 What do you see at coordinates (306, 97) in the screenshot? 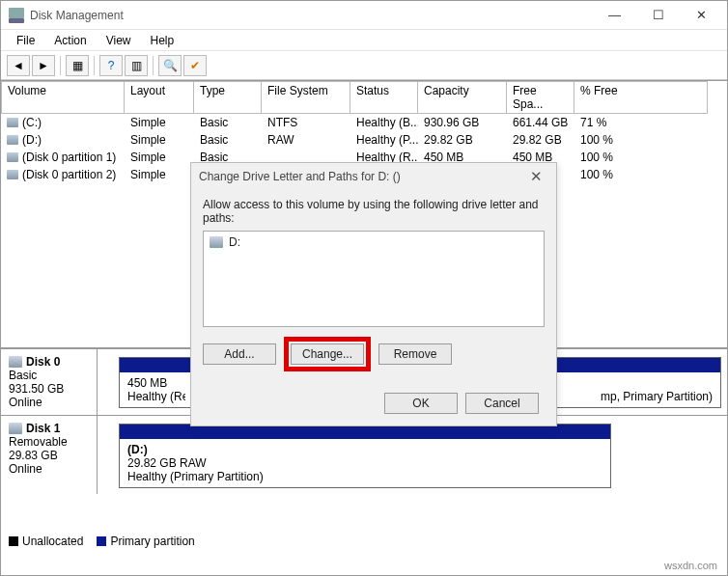
I see `col-header-filesystem: File System` at bounding box center [306, 97].